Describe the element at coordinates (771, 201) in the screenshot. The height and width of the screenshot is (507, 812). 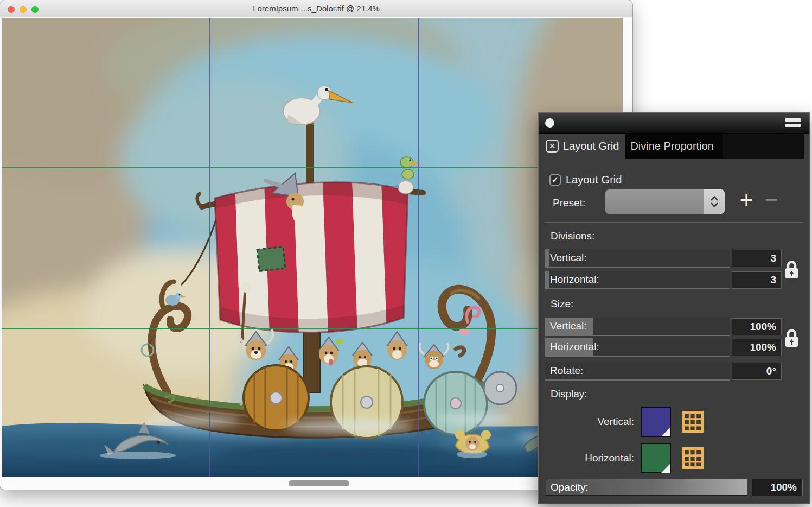
I see `remove-preset-button: −` at that location.